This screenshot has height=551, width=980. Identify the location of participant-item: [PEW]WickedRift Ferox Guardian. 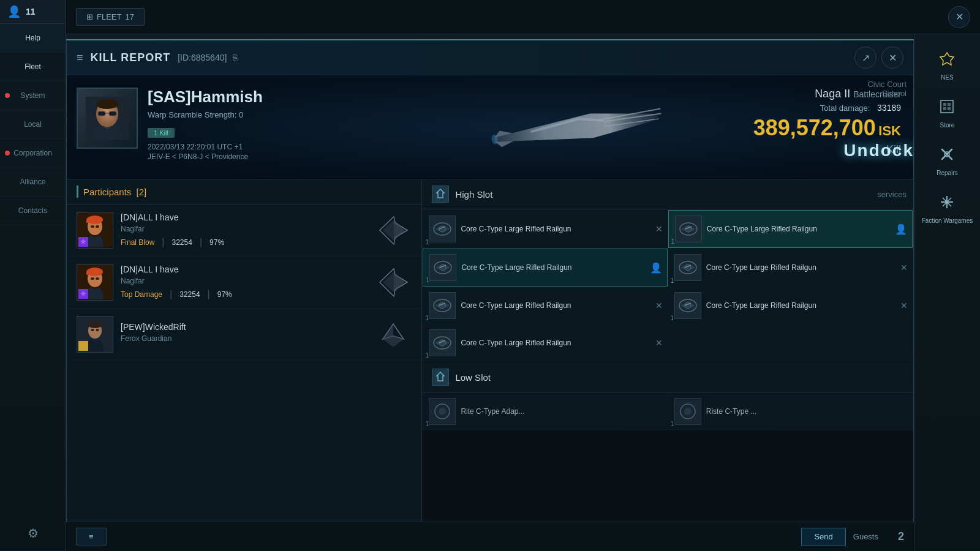
(244, 334).